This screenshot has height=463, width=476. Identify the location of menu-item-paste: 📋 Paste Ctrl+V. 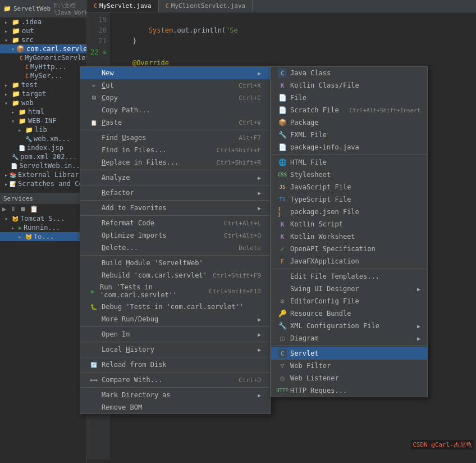
(175, 122).